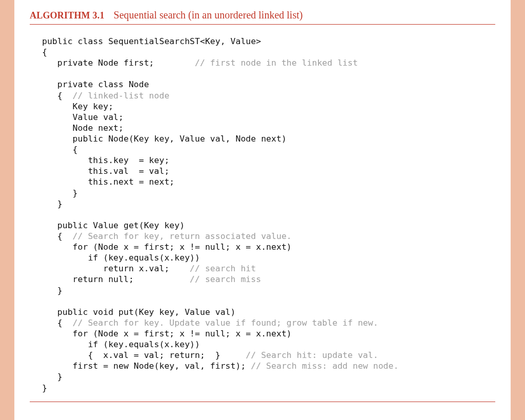  What do you see at coordinates (208, 15) in the screenshot?
I see `algorithm-title: Sequential search (in an unordered linke…` at bounding box center [208, 15].